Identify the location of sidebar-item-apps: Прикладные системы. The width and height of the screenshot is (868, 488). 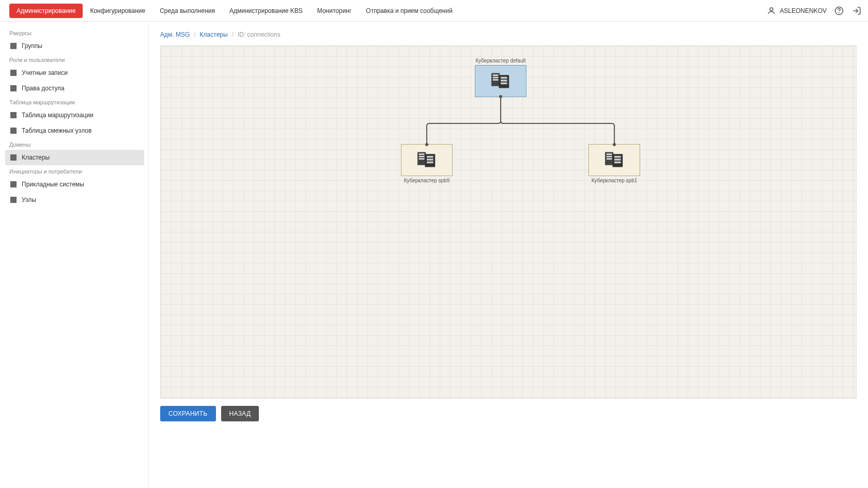
(74, 184).